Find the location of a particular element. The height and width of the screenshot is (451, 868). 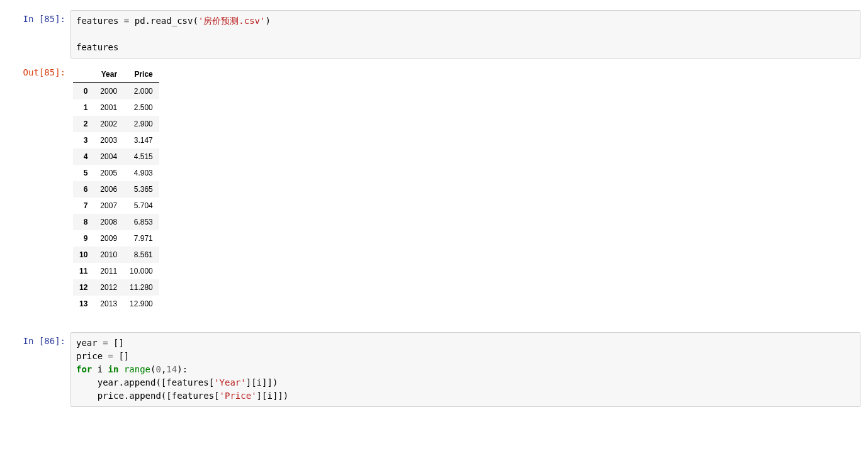

cell-price: 2.500 is located at coordinates (141, 108).